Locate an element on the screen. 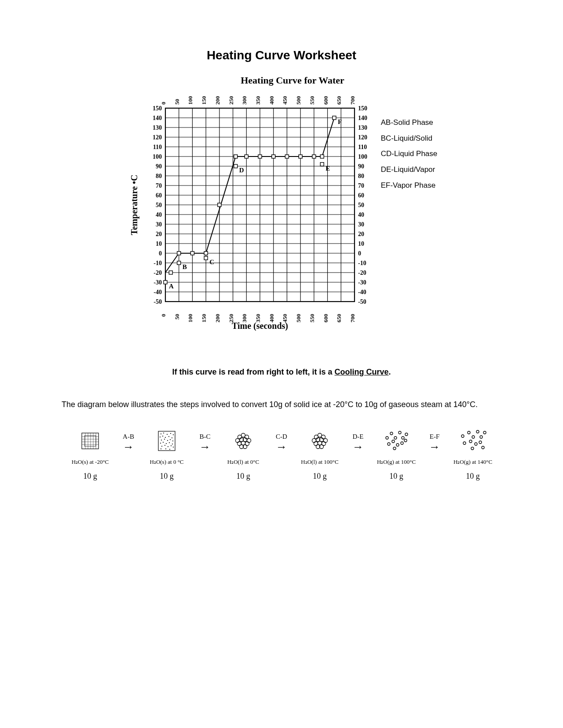  svg-text: -30 is located at coordinates (157, 282).